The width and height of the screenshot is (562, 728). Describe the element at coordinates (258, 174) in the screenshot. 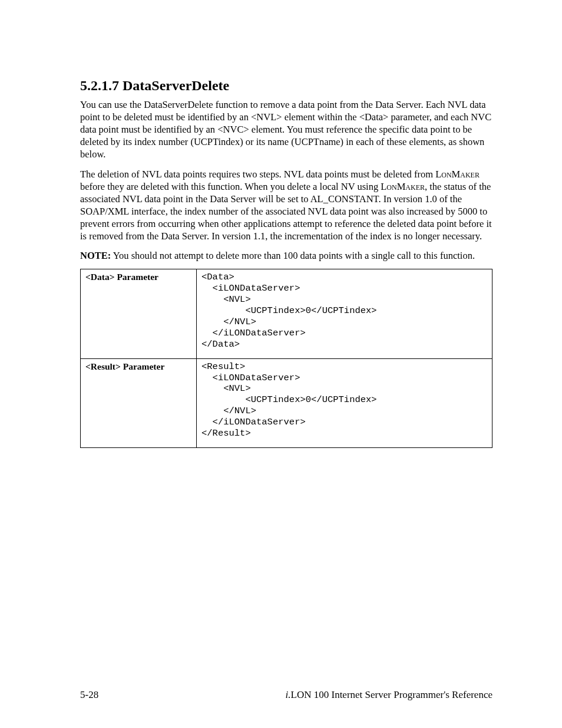

I see `para2-part-a: The deletion of NVL data points requires…` at that location.